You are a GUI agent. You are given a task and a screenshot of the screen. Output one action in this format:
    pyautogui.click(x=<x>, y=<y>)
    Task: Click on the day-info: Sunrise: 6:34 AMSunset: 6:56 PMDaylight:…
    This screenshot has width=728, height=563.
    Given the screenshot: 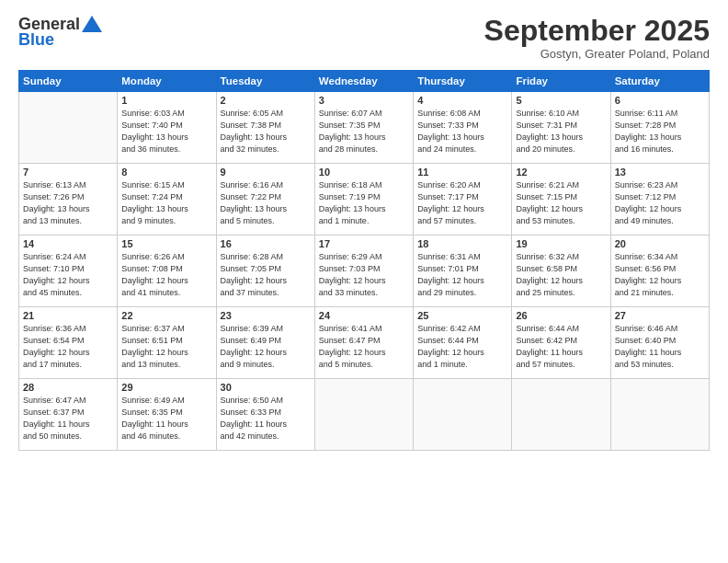 What is the action you would take?
    pyautogui.click(x=660, y=275)
    